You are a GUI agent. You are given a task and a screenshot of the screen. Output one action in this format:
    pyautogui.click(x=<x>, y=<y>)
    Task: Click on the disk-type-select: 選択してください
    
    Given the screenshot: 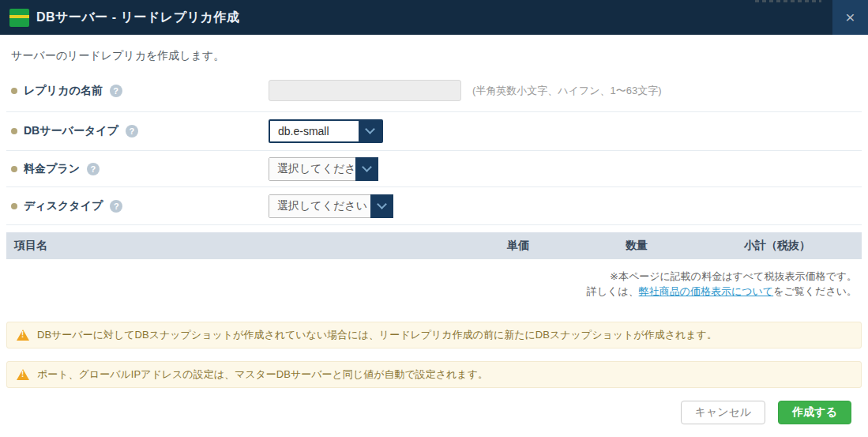 What is the action you would take?
    pyautogui.click(x=331, y=206)
    